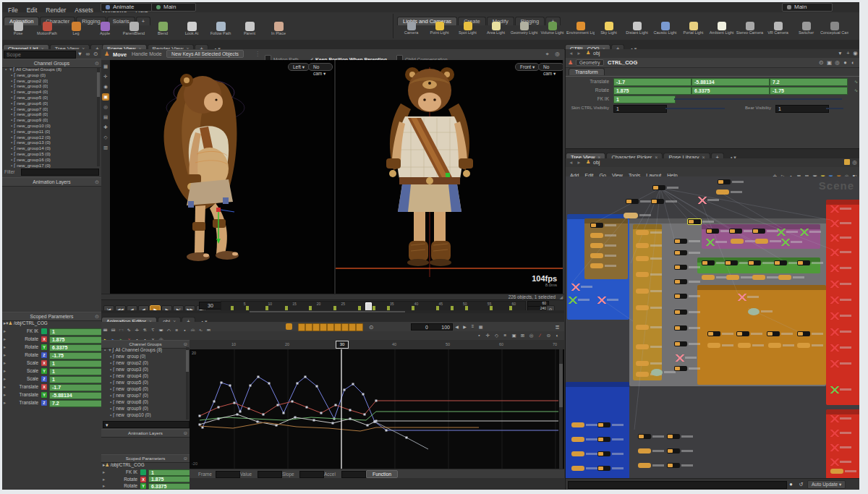 The height and width of the screenshot is (494, 868). I want to click on range-nav-icon: ◀, so click(457, 327).